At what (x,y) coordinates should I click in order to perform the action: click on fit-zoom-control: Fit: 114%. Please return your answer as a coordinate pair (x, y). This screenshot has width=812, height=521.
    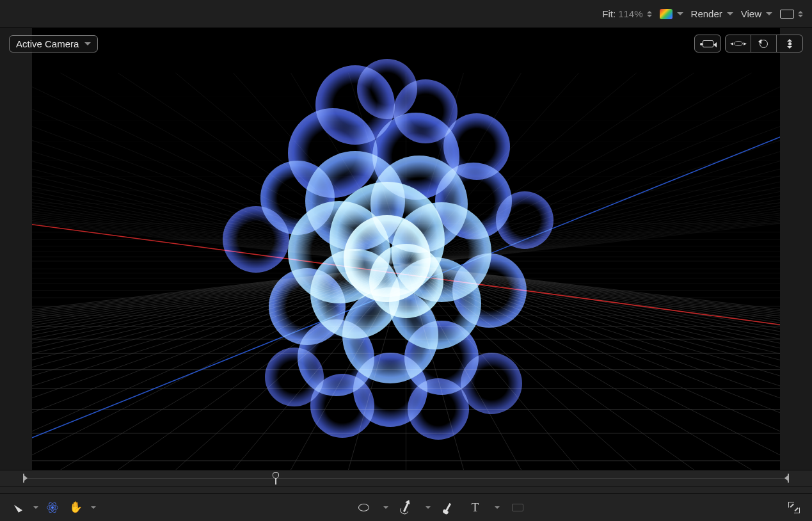
    Looking at the image, I should click on (627, 14).